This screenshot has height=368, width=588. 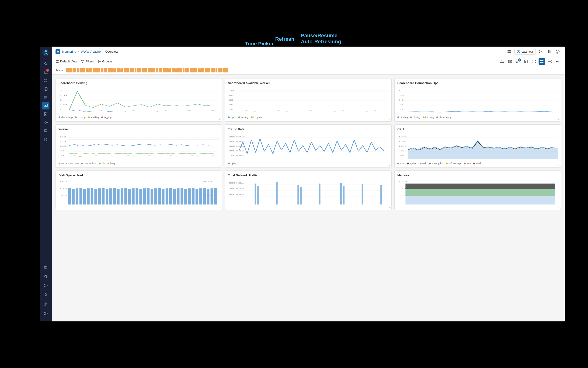 What do you see at coordinates (308, 101) in the screenshot?
I see `chart-area-scoreboard-available: 100 80 60 40 20` at bounding box center [308, 101].